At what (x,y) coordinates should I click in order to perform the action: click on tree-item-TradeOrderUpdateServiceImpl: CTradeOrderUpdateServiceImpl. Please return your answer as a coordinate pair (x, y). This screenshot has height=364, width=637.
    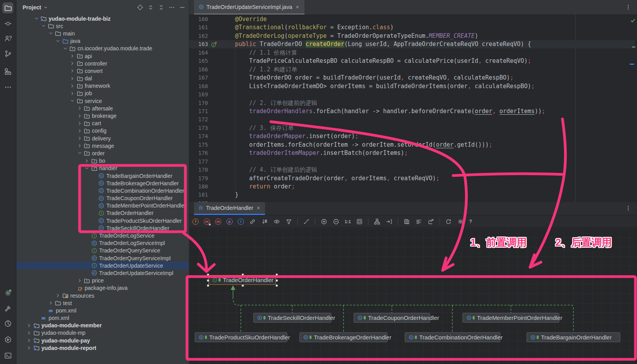
    Looking at the image, I should click on (103, 273).